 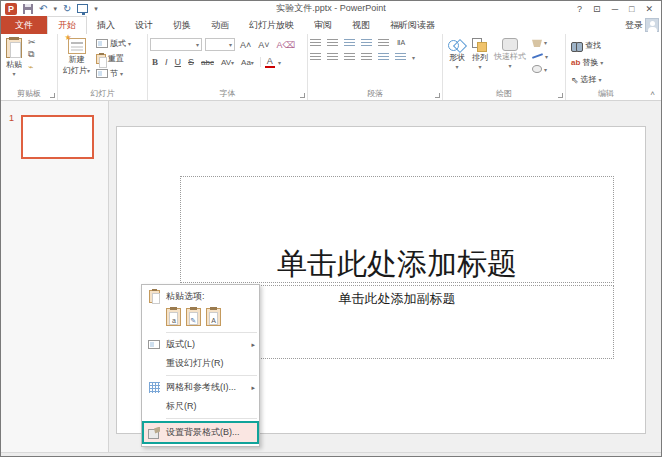 I want to click on font-color-button: A, so click(x=270, y=62).